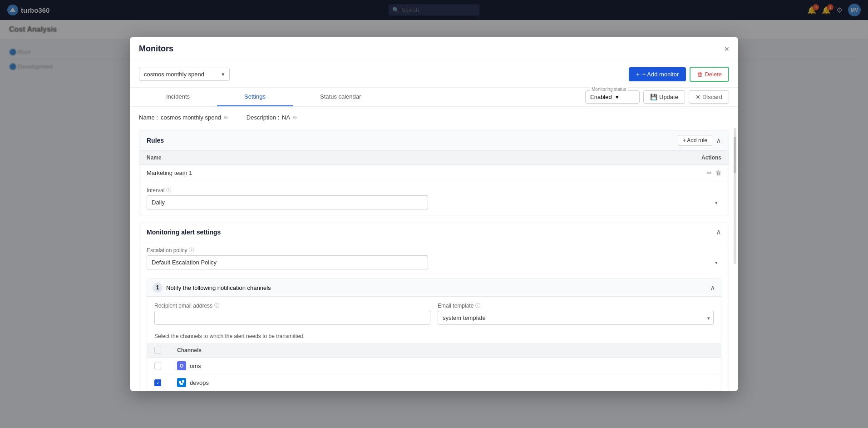  I want to click on discard-button: ✕ Discard, so click(709, 97).